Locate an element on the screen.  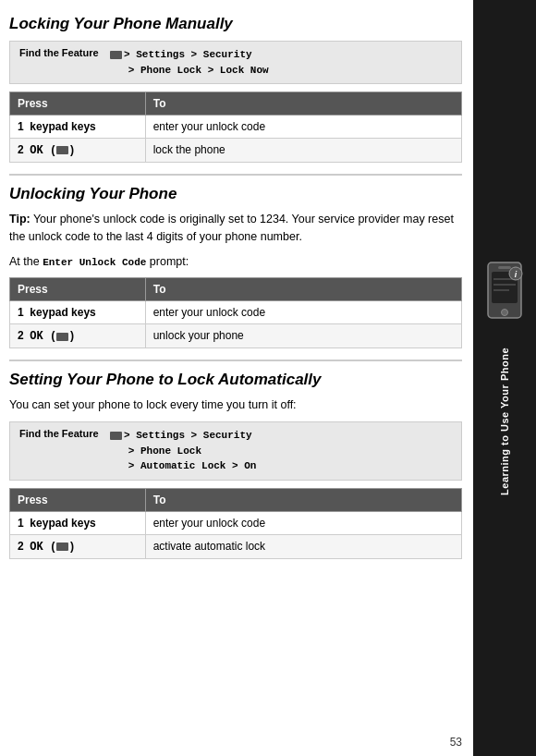
sidebar-label: Learning to Use Your Phone is located at coordinates (505, 421).